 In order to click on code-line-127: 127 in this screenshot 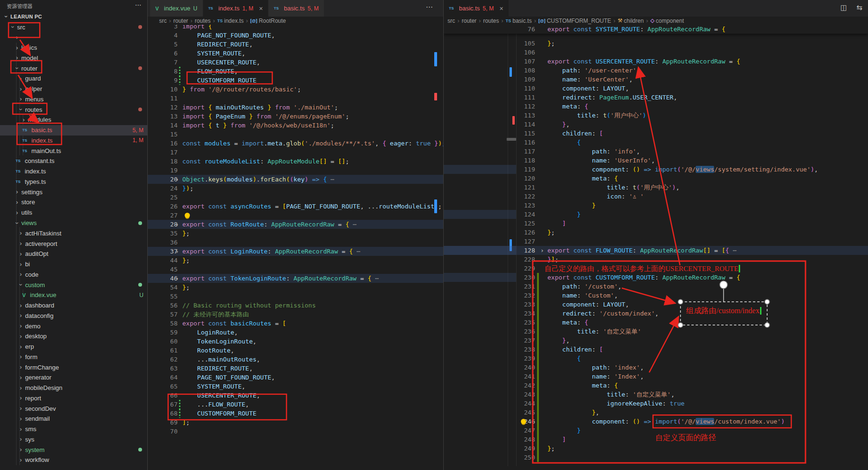, I will do `click(656, 242)`.